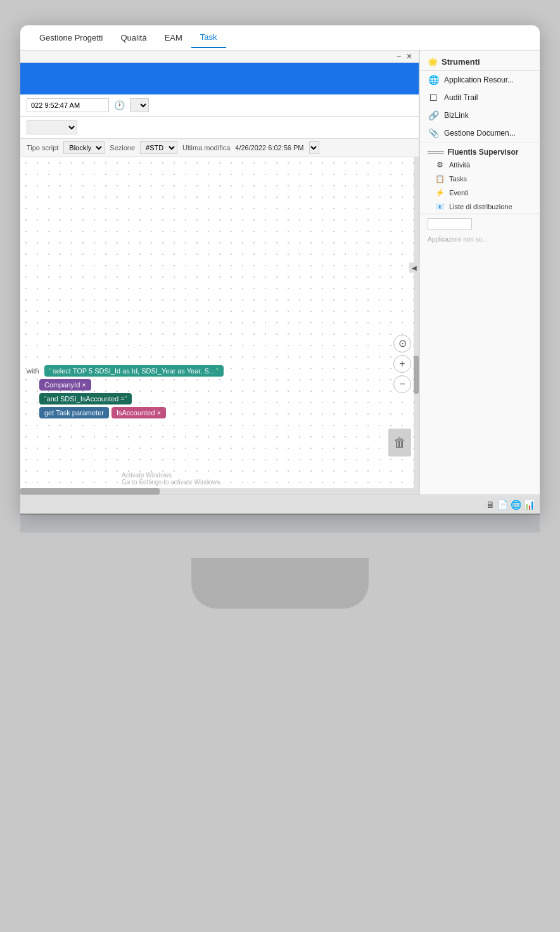 The width and height of the screenshot is (560, 932). I want to click on isaccounted-block: " and SDSI_IsAccounted = ", so click(86, 399).